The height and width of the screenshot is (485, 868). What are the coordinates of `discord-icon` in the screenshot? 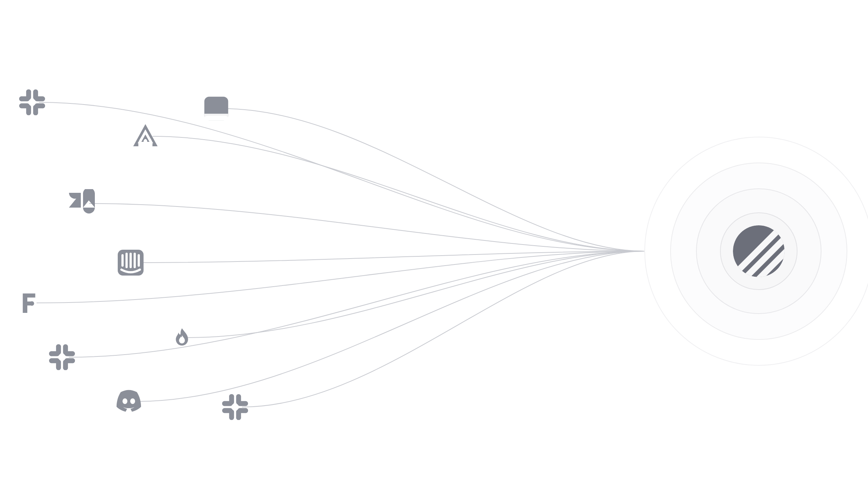 It's located at (129, 402).